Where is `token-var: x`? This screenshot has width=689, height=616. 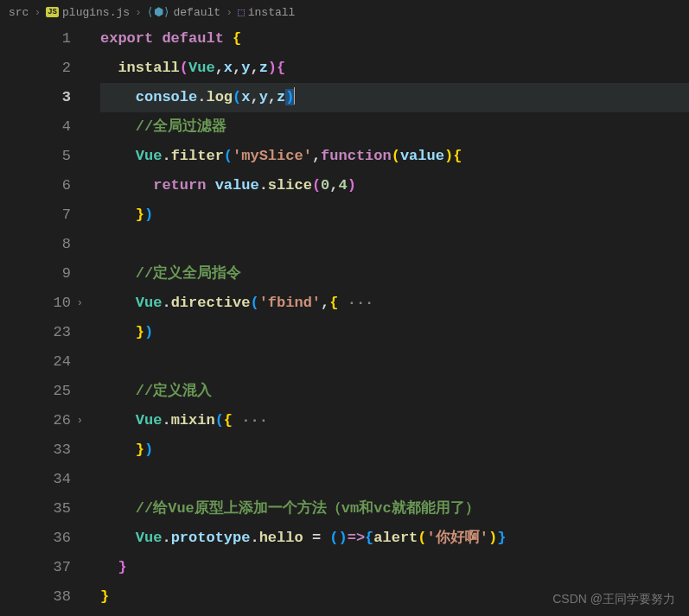 token-var: x is located at coordinates (228, 67).